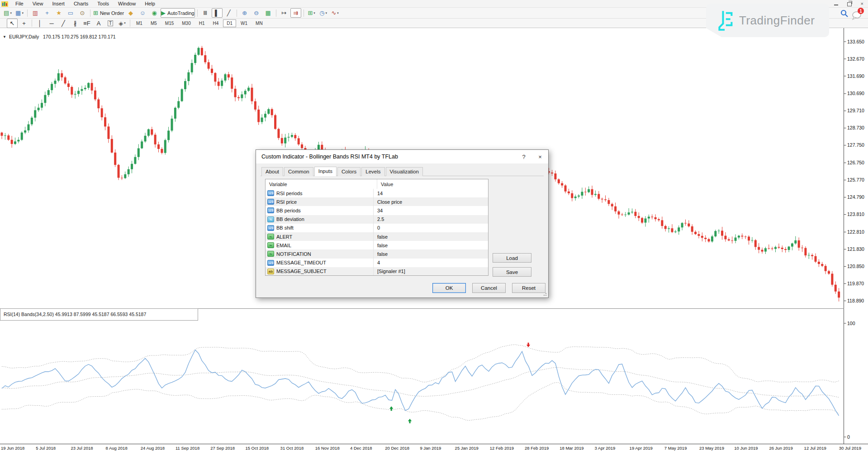  Describe the element at coordinates (431, 228) in the screenshot. I see `param-value: 0` at that location.